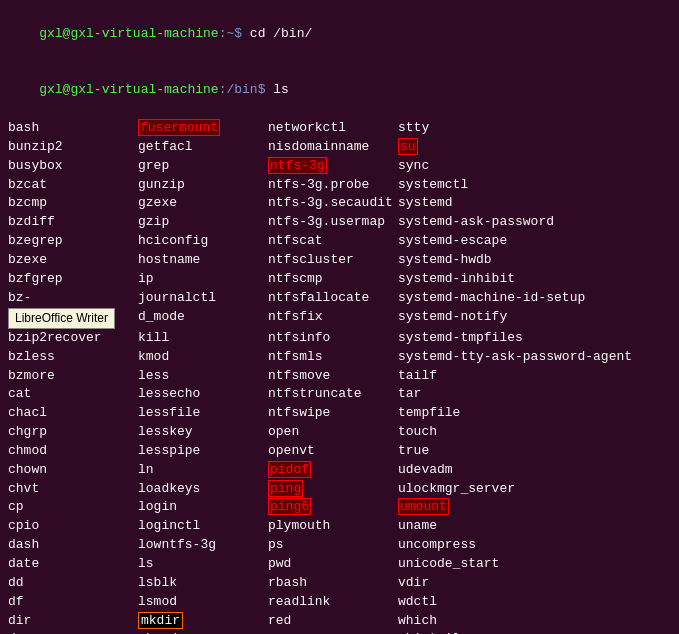  Describe the element at coordinates (333, 358) in the screenshot. I see `cell-ntfsmls: ntfsmls` at that location.